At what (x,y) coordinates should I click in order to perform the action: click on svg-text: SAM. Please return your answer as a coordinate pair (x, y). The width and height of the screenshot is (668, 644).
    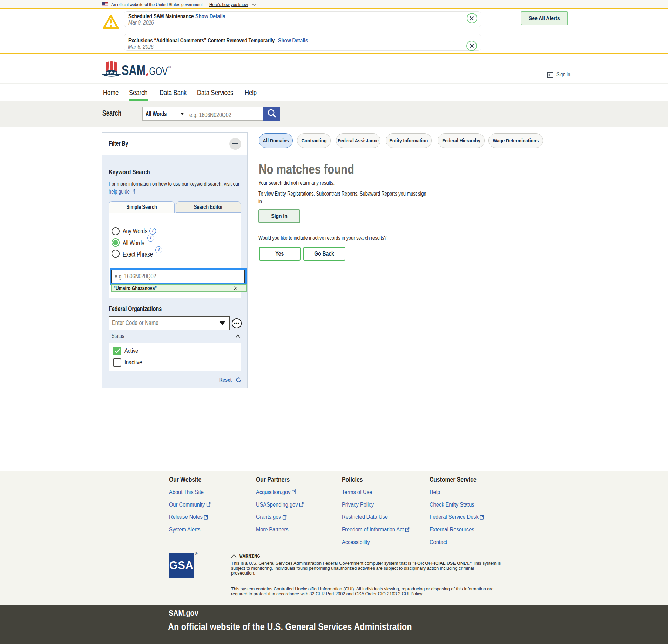
    Looking at the image, I should click on (134, 70).